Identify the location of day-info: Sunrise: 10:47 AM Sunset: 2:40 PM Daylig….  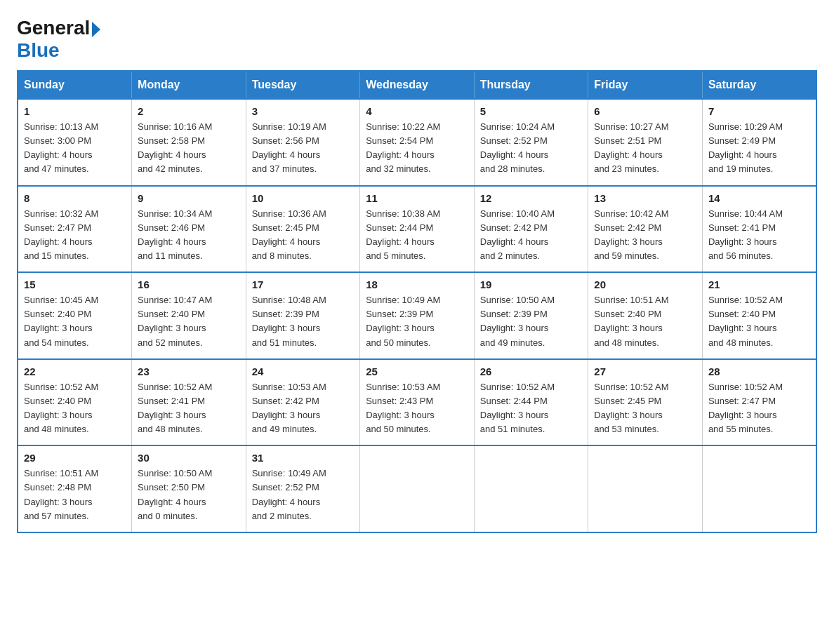
(189, 321).